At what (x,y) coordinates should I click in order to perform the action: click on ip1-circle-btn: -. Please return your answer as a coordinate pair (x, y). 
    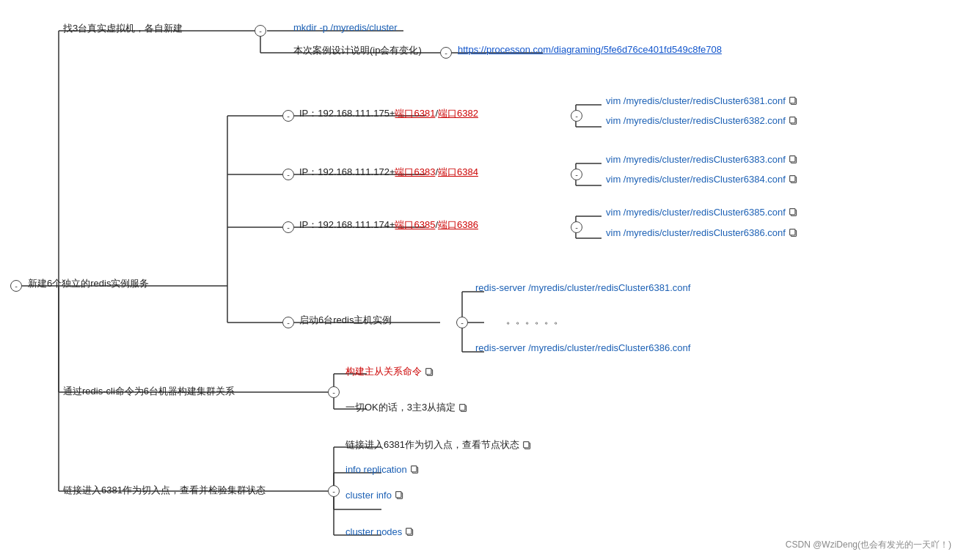
    Looking at the image, I should click on (577, 116).